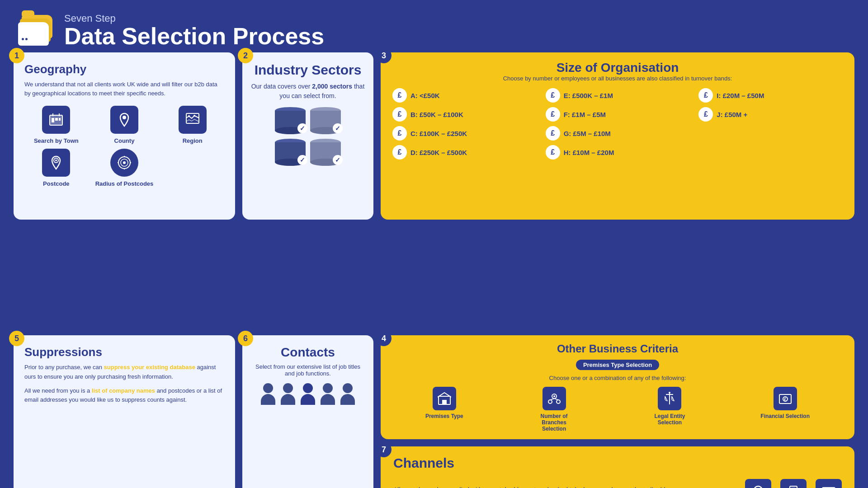 Image resolution: width=868 pixels, height=488 pixels. I want to click on database-icons: ✓ ✓ ✓, so click(308, 136).